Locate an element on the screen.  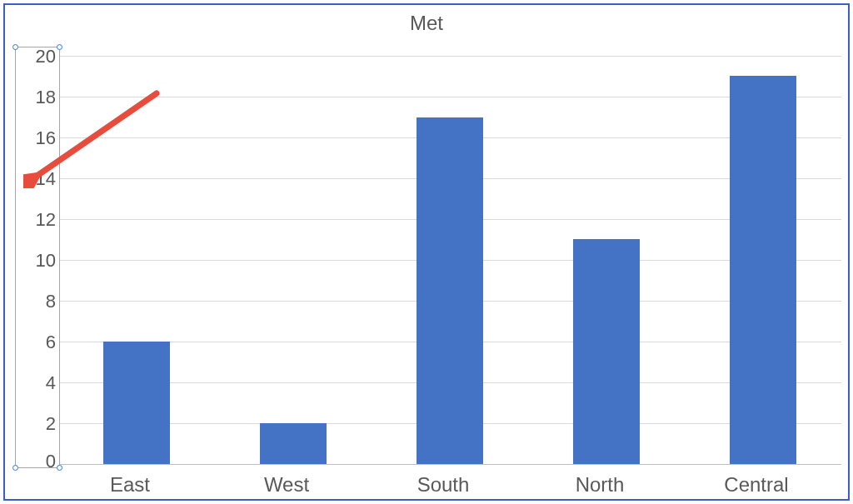
x-axis-category: East is located at coordinates (130, 485).